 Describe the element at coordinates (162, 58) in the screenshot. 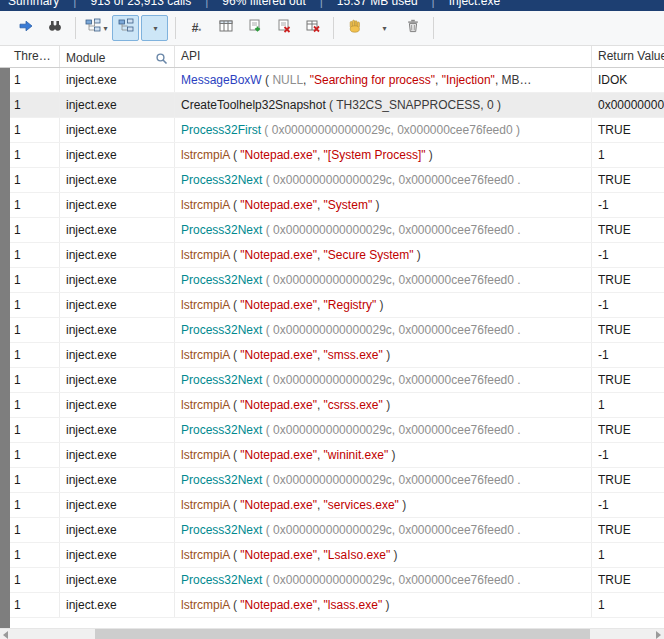

I see `filter-magnifier-icon` at that location.